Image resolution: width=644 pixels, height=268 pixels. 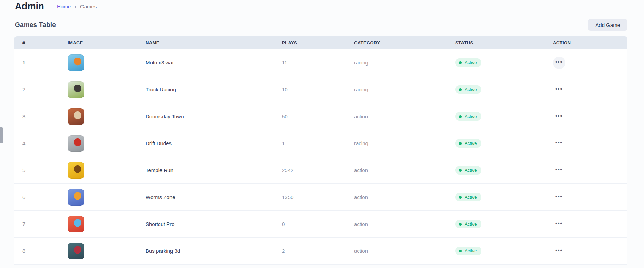 I want to click on row-index: 7, so click(x=37, y=224).